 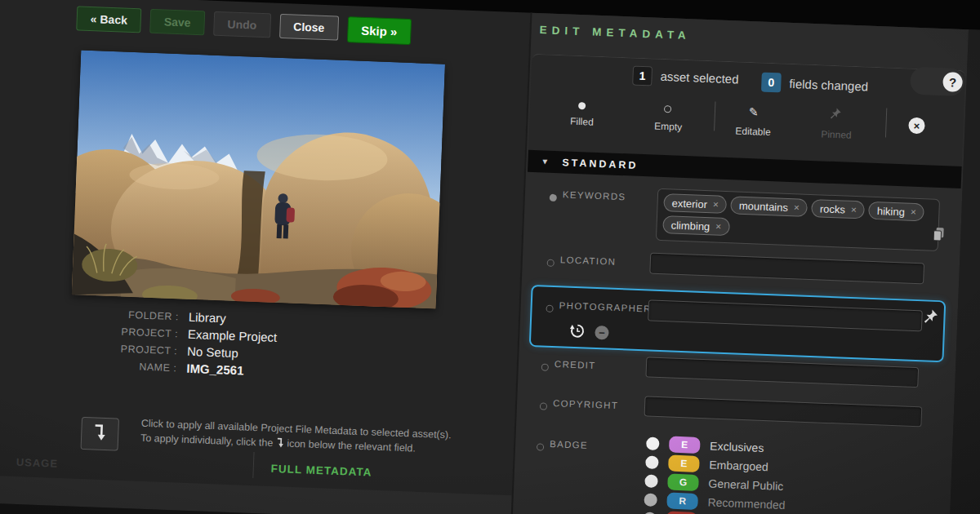 I want to click on fields-changed-count: 0, so click(x=771, y=83).